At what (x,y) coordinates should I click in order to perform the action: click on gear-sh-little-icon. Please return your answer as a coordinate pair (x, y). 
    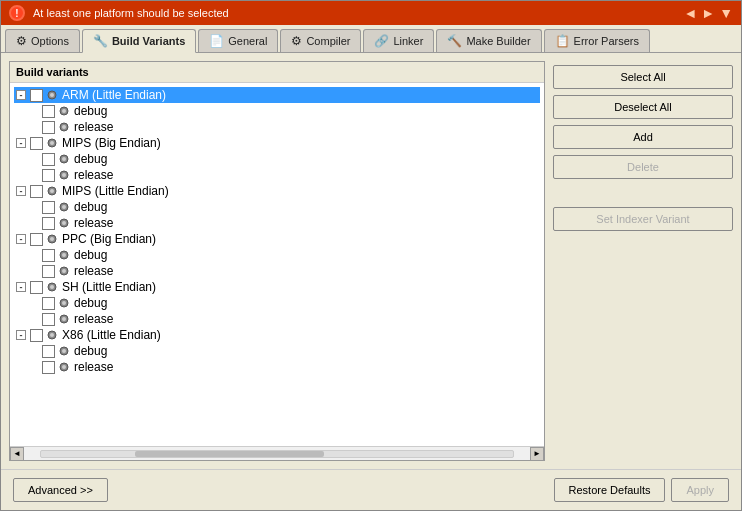
    Looking at the image, I should click on (52, 287).